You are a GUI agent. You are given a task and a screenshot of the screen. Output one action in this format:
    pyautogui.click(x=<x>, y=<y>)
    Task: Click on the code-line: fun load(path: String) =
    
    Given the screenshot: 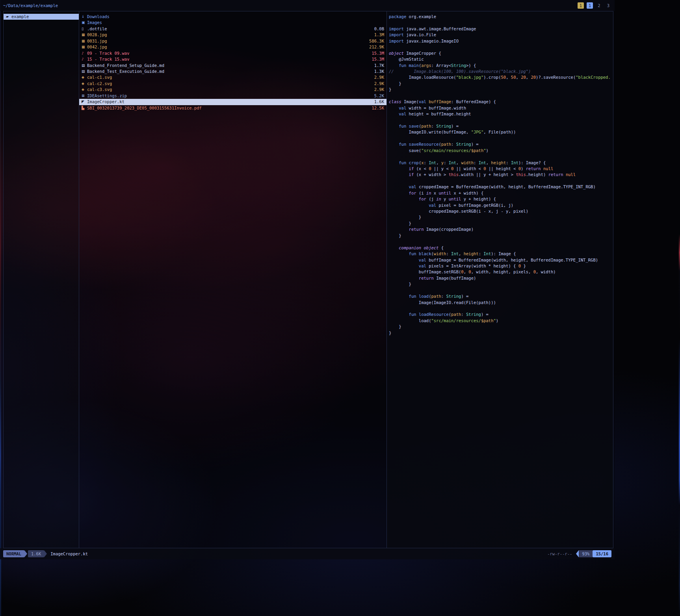 What is the action you would take?
    pyautogui.click(x=500, y=296)
    